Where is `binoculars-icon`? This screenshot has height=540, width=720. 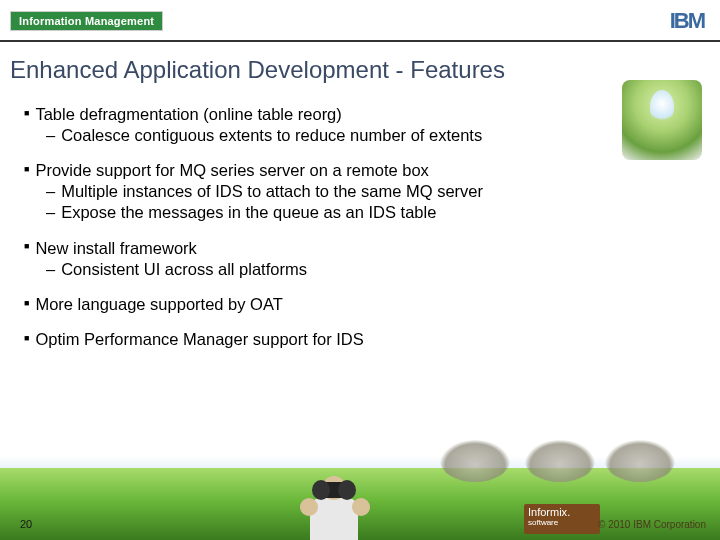 binoculars-icon is located at coordinates (334, 490).